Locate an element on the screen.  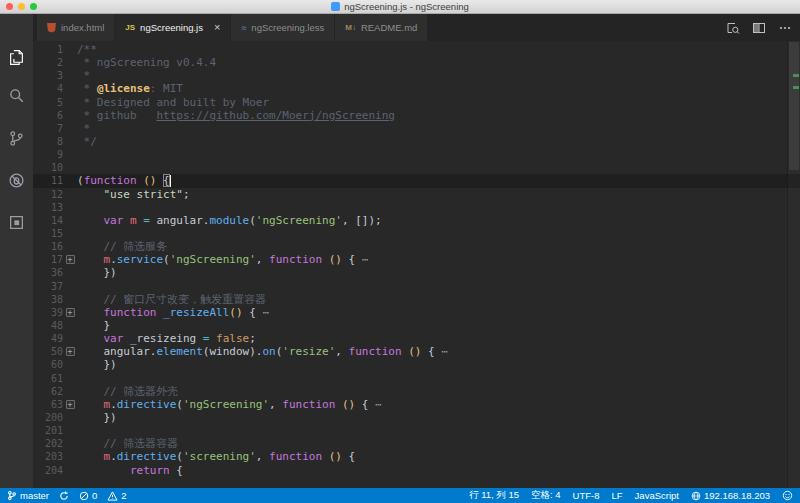
window-title-group: ngScreening.js - ngScreening is located at coordinates (400, 6).